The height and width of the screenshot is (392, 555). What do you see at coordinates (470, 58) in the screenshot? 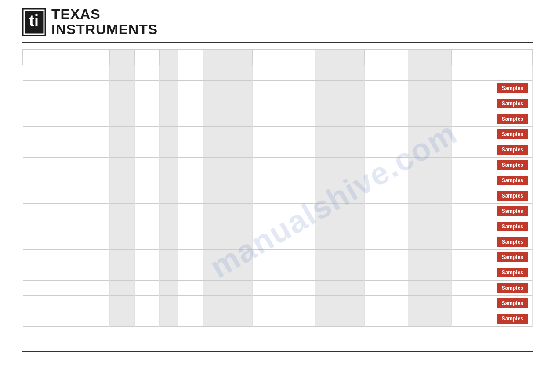
I see `th-col11` at bounding box center [470, 58].